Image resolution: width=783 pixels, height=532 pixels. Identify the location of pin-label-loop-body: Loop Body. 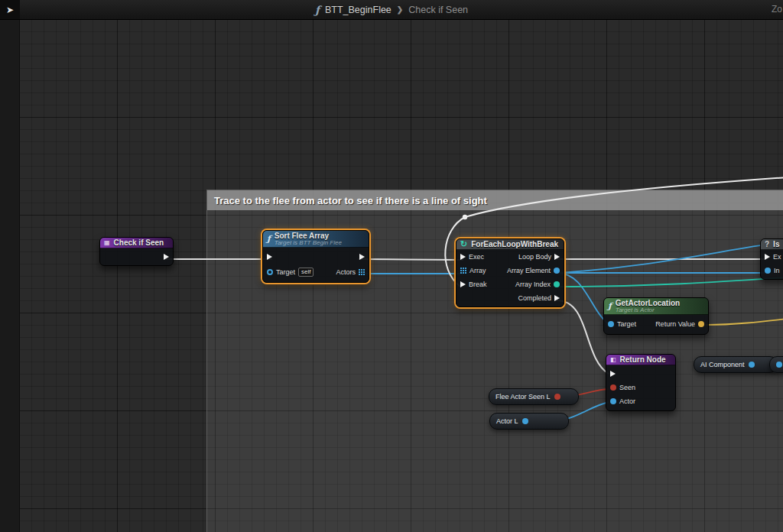
(535, 257).